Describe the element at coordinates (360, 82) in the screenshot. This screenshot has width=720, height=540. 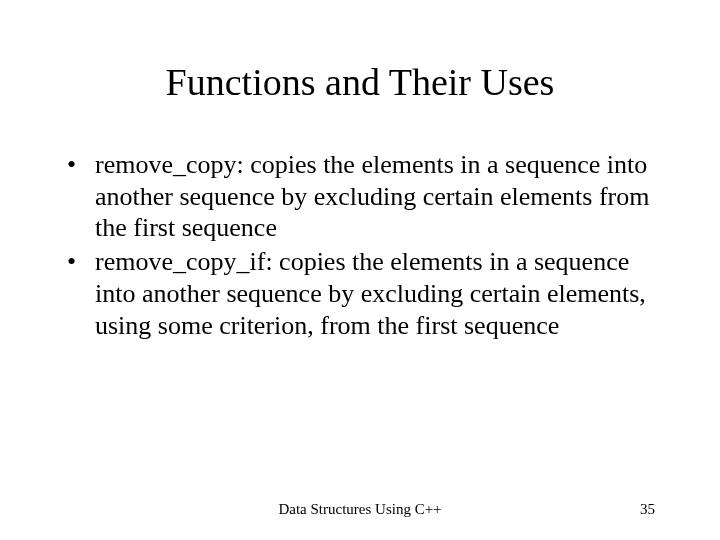
I see `slide-title: Functions and Their Uses` at that location.